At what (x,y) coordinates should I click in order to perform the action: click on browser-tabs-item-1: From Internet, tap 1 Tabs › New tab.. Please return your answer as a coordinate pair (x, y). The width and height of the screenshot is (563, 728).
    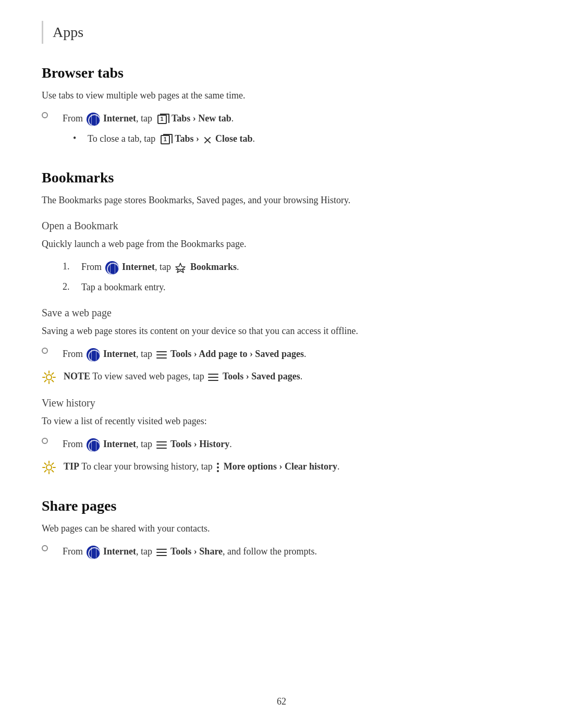
    Looking at the image, I should click on (282, 119).